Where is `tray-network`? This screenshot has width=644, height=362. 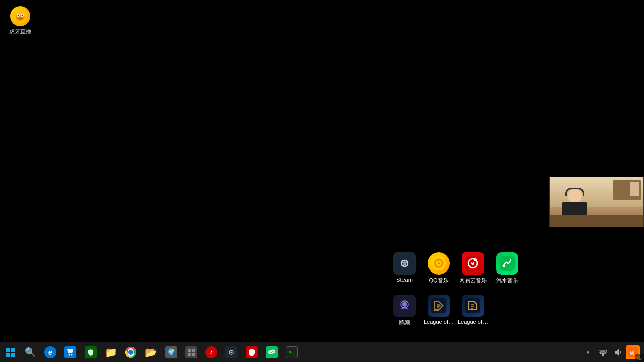
tray-network is located at coordinates (603, 352).